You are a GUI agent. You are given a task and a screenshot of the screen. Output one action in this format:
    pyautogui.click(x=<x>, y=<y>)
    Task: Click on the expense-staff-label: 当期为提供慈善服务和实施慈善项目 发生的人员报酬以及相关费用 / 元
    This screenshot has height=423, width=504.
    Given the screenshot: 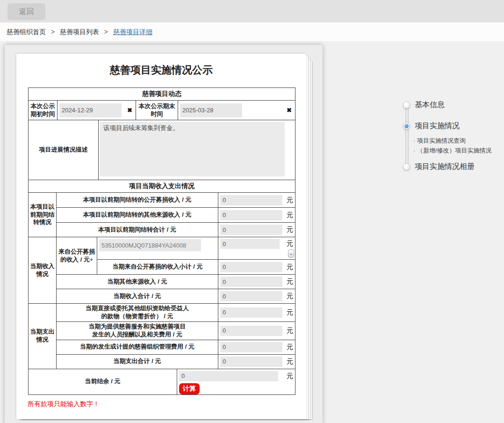 What is the action you would take?
    pyautogui.click(x=137, y=330)
    